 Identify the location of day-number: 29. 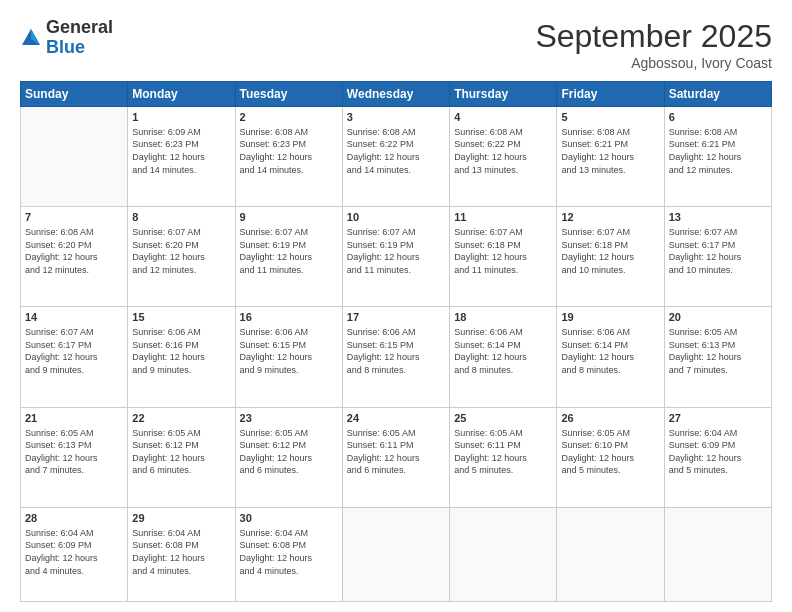
(181, 518).